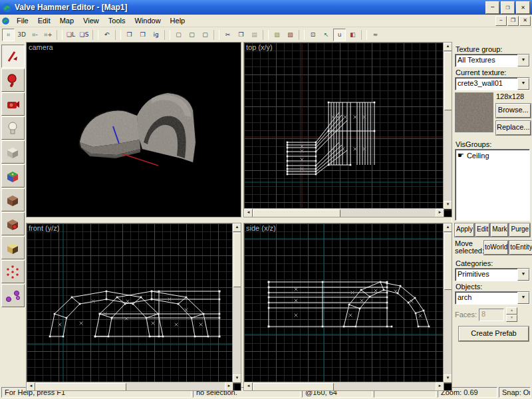  I want to click on menu-edit: Edit, so click(44, 21).